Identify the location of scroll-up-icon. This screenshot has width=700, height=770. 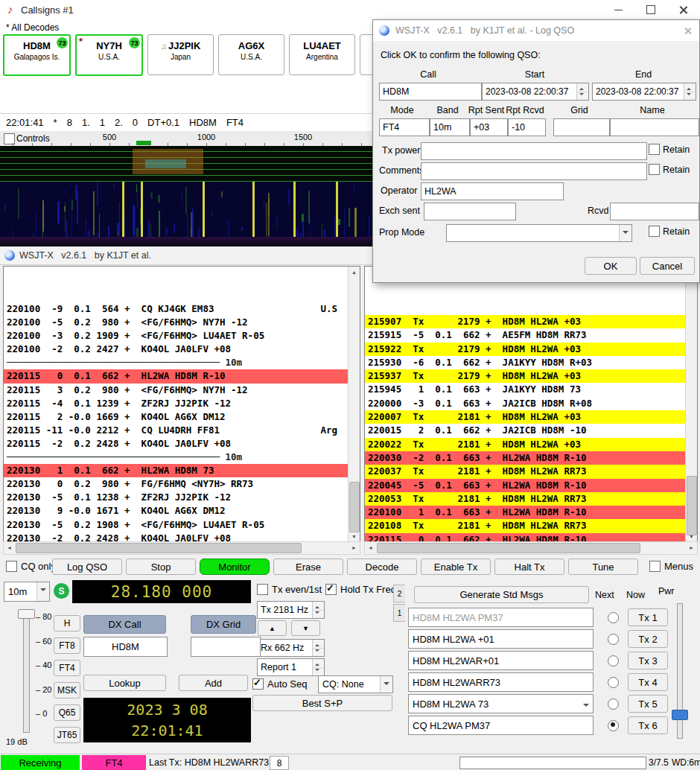
(354, 273).